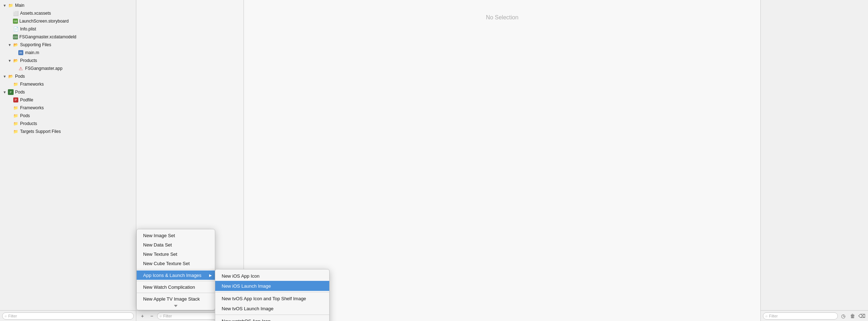 This screenshot has width=868, height=321. I want to click on menu-item-new-texture-set: New Texture Set, so click(176, 254).